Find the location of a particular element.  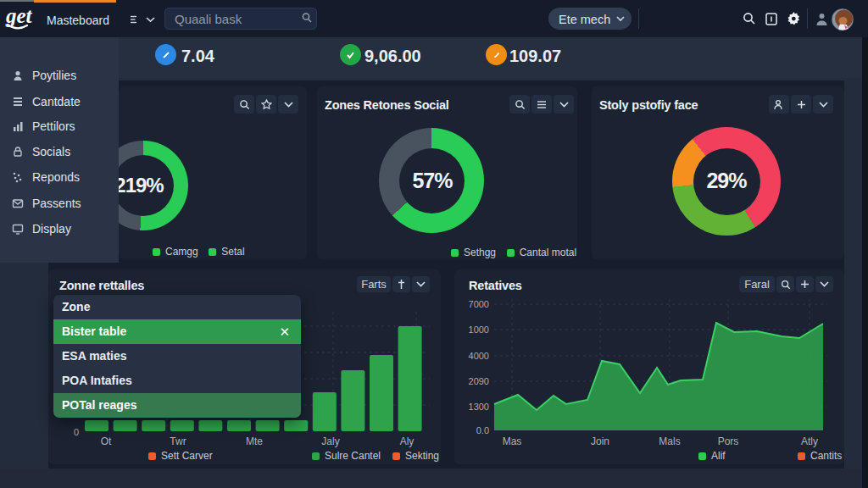

svg-text: Ot is located at coordinates (107, 441).